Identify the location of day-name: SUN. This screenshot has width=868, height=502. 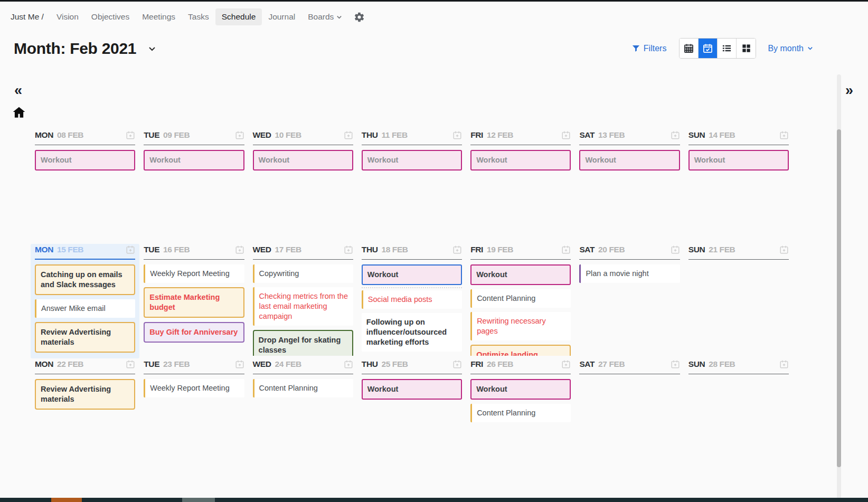
(697, 364).